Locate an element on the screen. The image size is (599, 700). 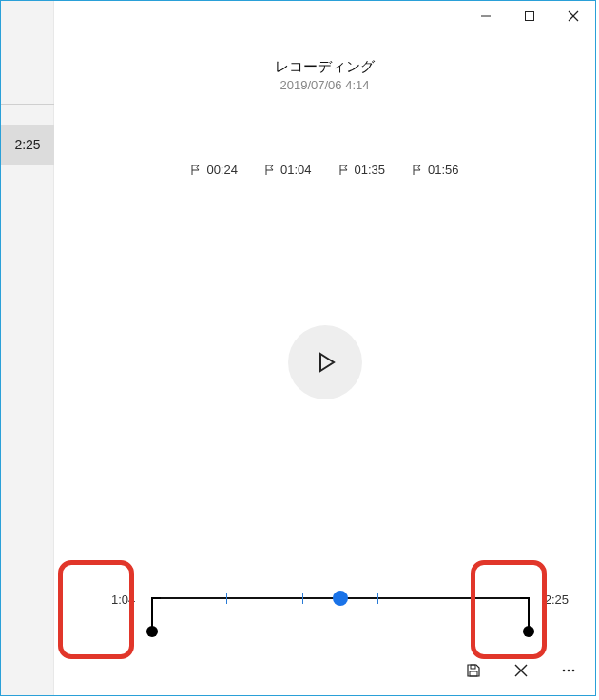
close-icon is located at coordinates (521, 671).